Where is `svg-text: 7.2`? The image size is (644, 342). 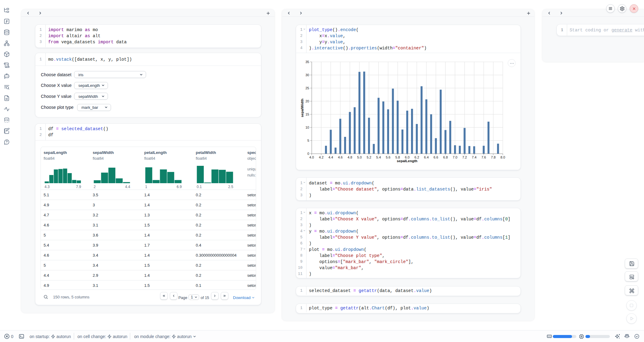
svg-text: 7.2 is located at coordinates (465, 157).